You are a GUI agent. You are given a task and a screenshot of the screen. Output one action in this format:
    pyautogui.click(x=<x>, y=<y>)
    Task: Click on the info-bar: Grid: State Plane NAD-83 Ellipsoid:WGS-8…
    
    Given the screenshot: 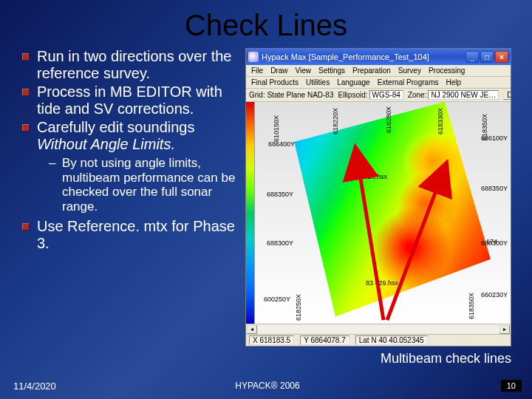 What is the action you would take?
    pyautogui.click(x=378, y=95)
    